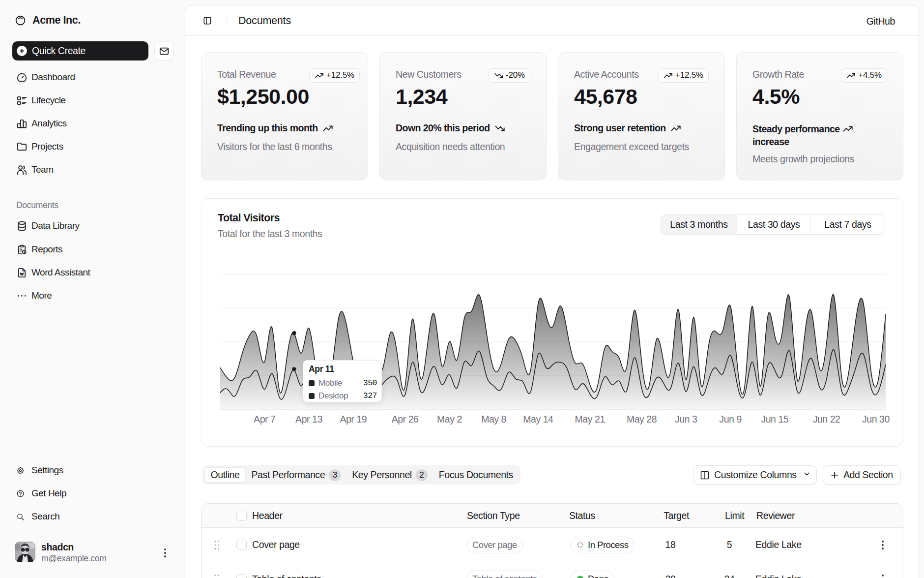 This screenshot has width=924, height=578. What do you see at coordinates (309, 419) in the screenshot?
I see `svg-text: Apr 13` at bounding box center [309, 419].